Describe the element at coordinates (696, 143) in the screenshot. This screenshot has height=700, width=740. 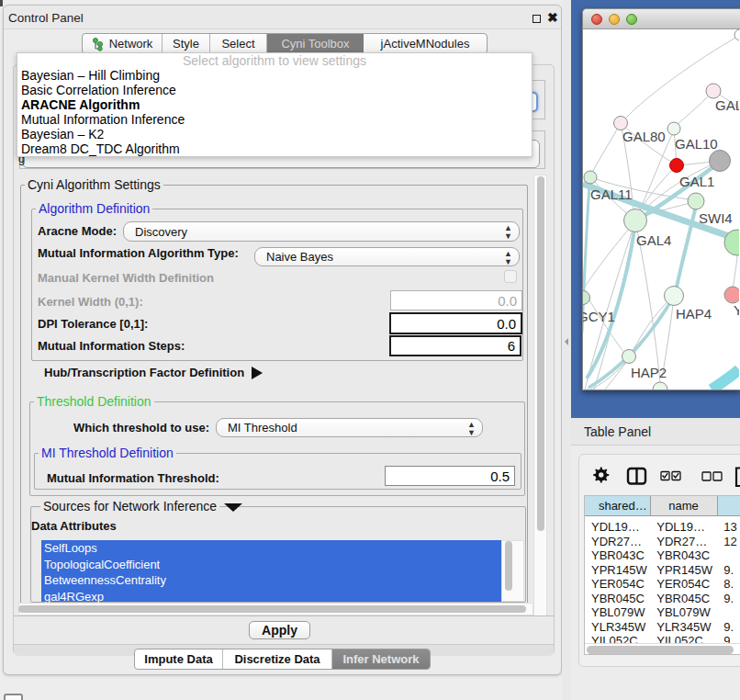
I see `svg-text: GAL10` at that location.